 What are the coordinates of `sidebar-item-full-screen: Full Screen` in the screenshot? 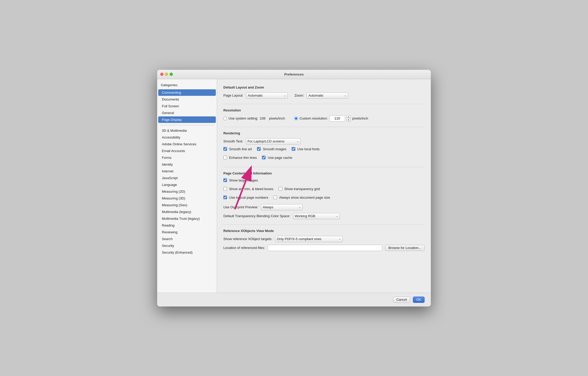 It's located at (187, 106).